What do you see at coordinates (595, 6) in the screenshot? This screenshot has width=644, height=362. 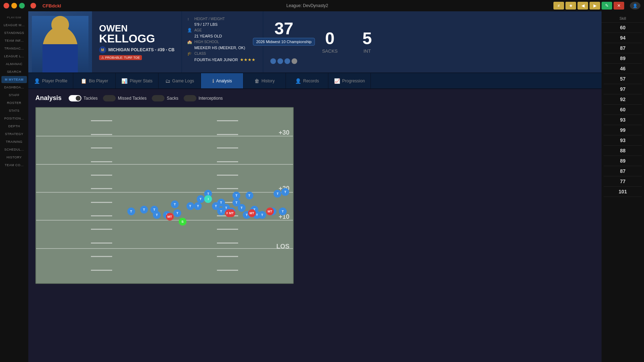 I see `action-btn-next: ▶` at bounding box center [595, 6].